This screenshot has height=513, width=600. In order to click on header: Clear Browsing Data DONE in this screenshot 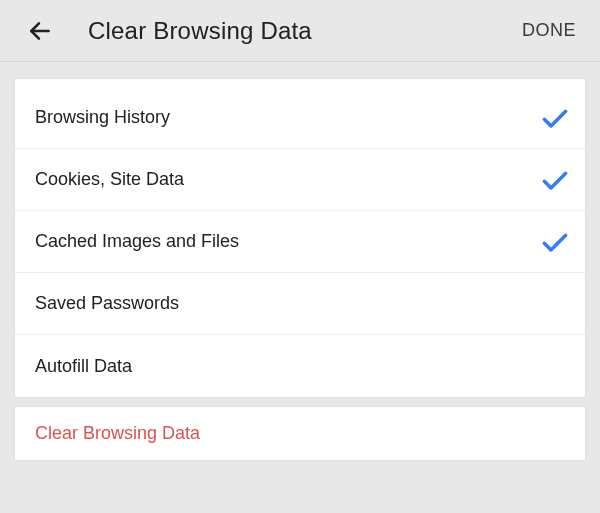, I will do `click(300, 31)`.